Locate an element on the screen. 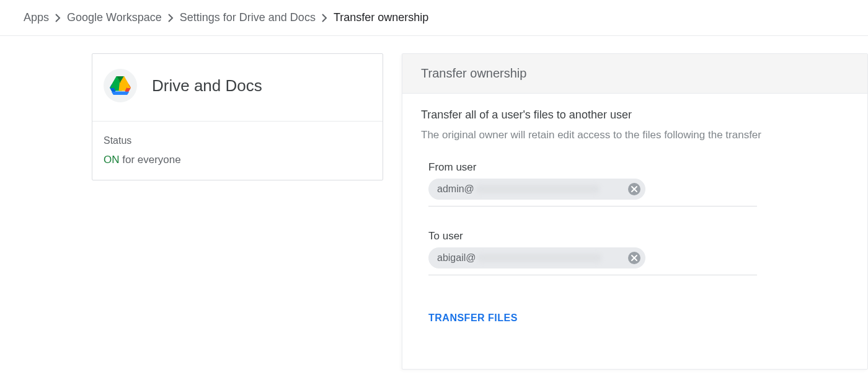 This screenshot has width=868, height=377. status-label: Status is located at coordinates (237, 141).